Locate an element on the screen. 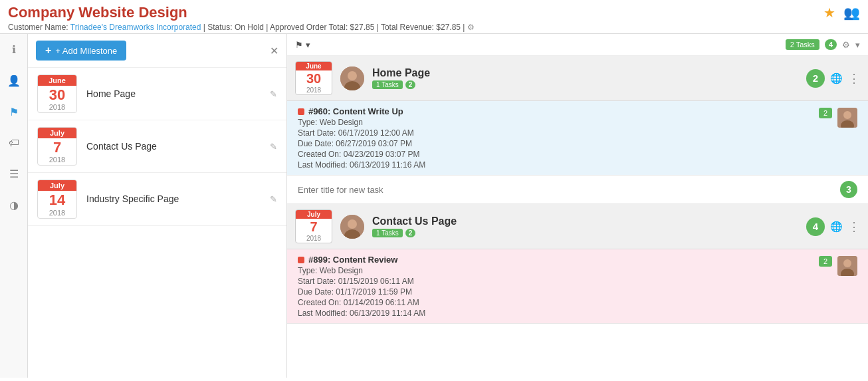  tasks-count-badge: 4 is located at coordinates (831, 45).